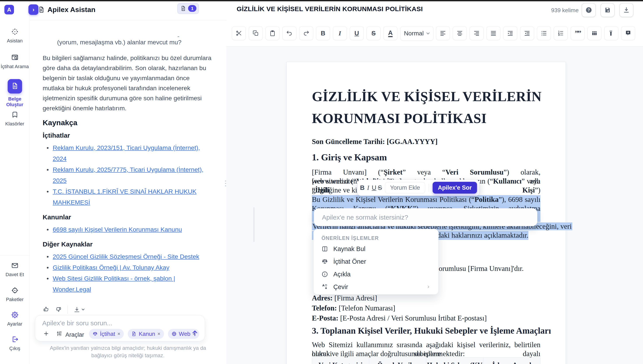 The width and height of the screenshot is (643, 364). What do you see at coordinates (481, 268) in the screenshot?
I see `doc-paragraph-line-partial: orumlusu [Firma Unvanı]'dır.` at bounding box center [481, 268].